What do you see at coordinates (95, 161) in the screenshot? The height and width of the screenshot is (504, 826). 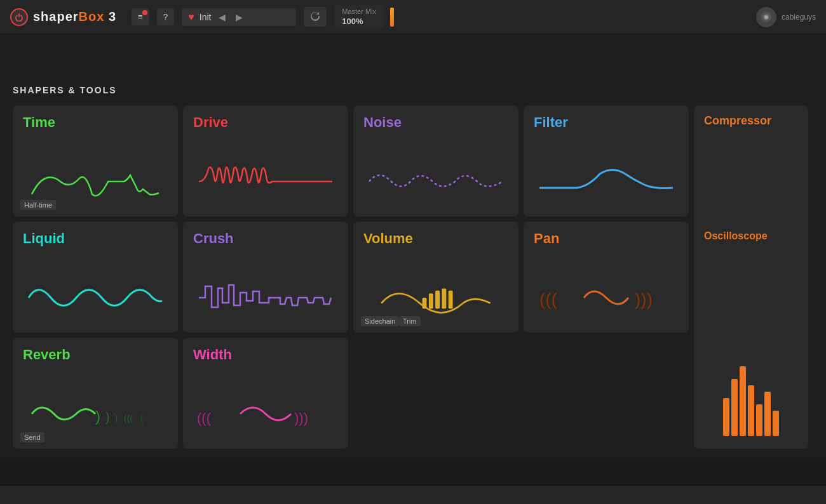 I see `tile-time: Time Half-time` at bounding box center [95, 161].